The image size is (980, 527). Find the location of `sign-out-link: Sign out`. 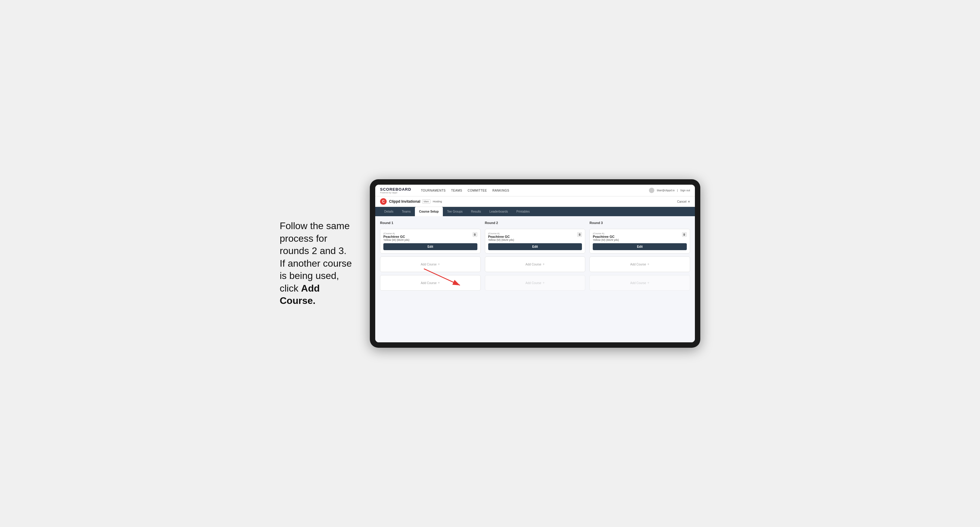

sign-out-link: Sign out is located at coordinates (685, 190).